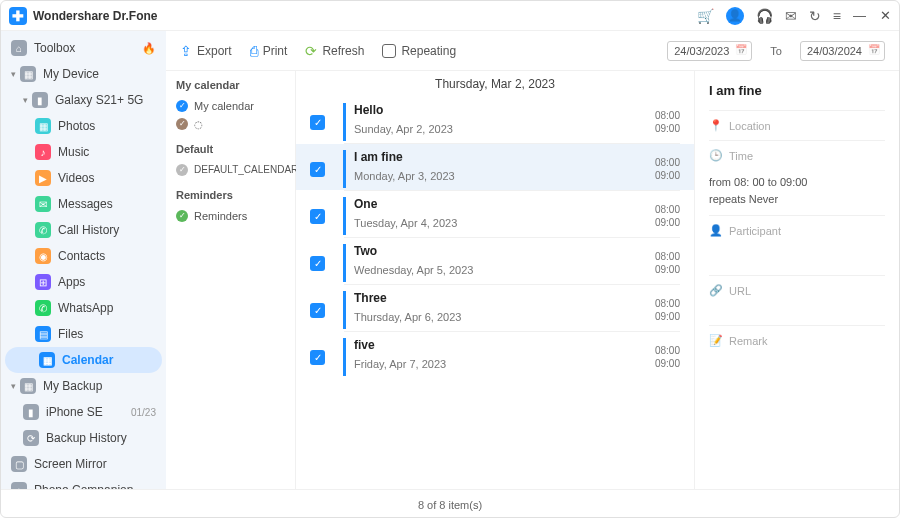  Describe the element at coordinates (715, 290) in the screenshot. I see `url-icon: 🔗` at that location.